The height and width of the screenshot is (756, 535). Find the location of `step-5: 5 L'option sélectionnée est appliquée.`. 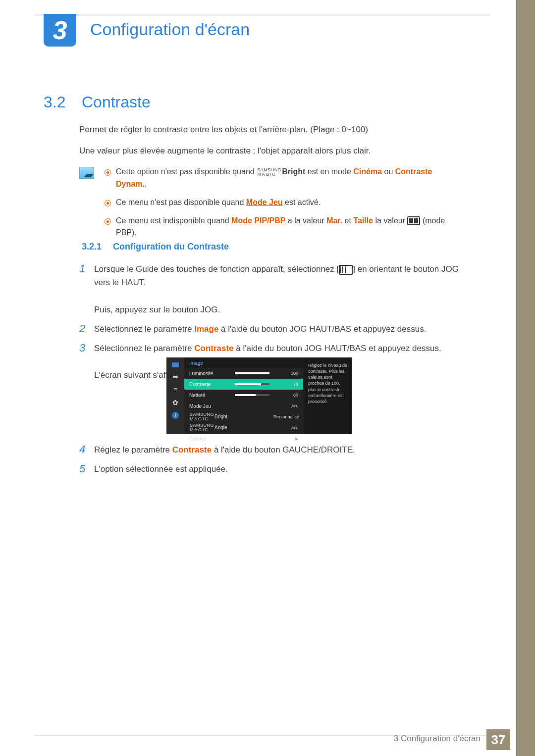

step-5: 5 L'option sélectionnée est appliquée. is located at coordinates (270, 469).